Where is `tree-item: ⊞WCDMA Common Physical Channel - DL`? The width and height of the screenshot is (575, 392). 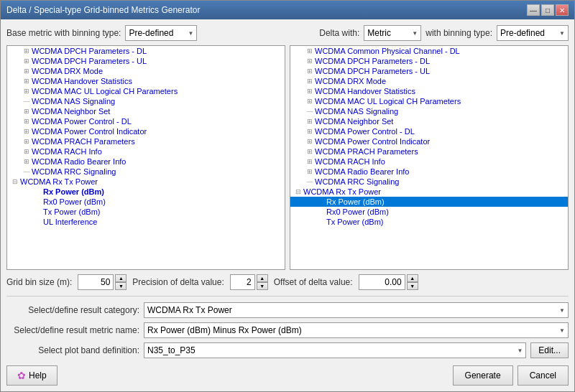 tree-item: ⊞WCDMA Common Physical Channel - DL is located at coordinates (429, 51).